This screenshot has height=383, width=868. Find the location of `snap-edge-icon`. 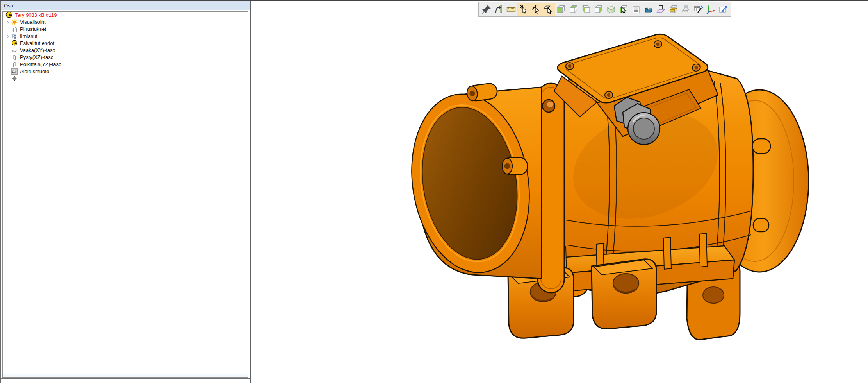

snap-edge-icon is located at coordinates (536, 9).